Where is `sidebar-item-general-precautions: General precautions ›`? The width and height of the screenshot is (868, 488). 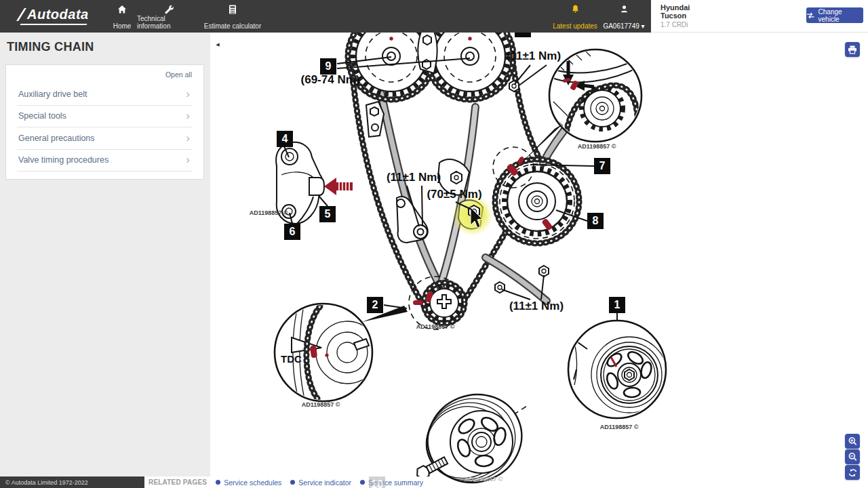
sidebar-item-general-precautions: General precautions › is located at coordinates (104, 138).